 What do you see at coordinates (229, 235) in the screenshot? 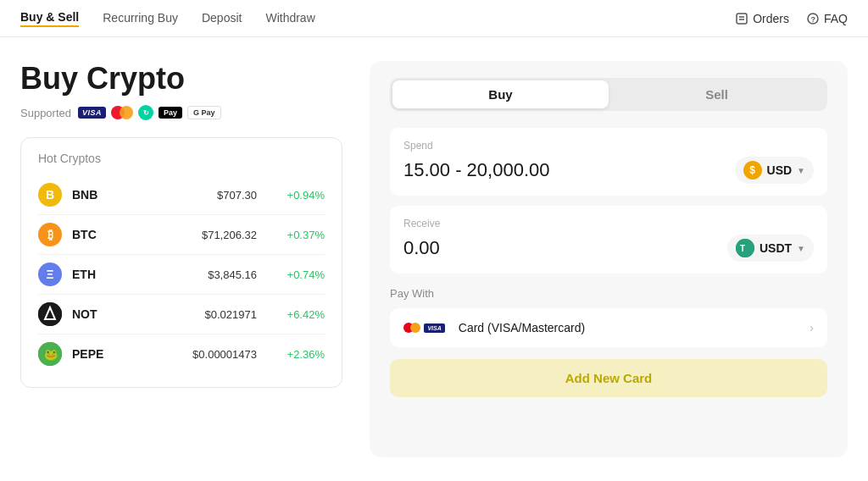
I see `btc-price: $71,206.32` at bounding box center [229, 235].